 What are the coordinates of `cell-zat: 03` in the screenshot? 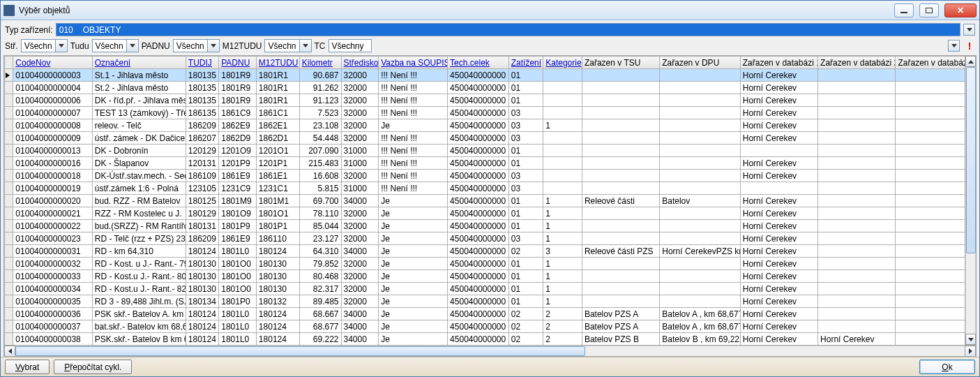 It's located at (526, 188).